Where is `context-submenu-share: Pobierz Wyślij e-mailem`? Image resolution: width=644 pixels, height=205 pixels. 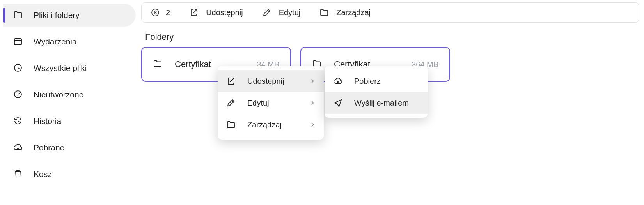
context-submenu-share: Pobierz Wyślij e-mailem is located at coordinates (376, 92).